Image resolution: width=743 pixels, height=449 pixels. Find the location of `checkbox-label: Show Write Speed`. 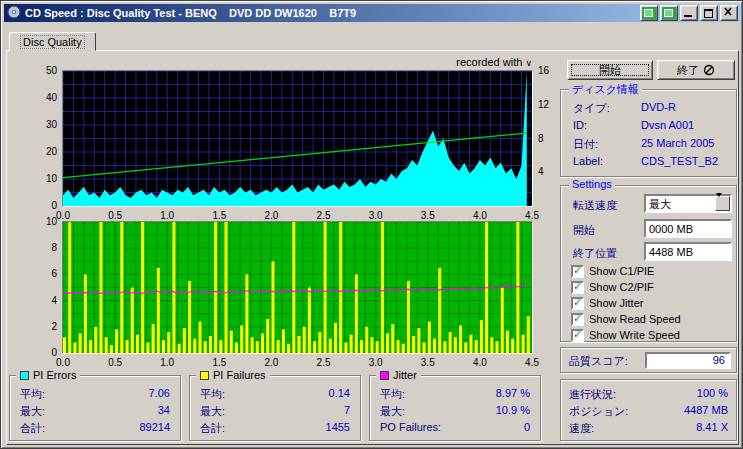

checkbox-label: Show Write Speed is located at coordinates (634, 335).